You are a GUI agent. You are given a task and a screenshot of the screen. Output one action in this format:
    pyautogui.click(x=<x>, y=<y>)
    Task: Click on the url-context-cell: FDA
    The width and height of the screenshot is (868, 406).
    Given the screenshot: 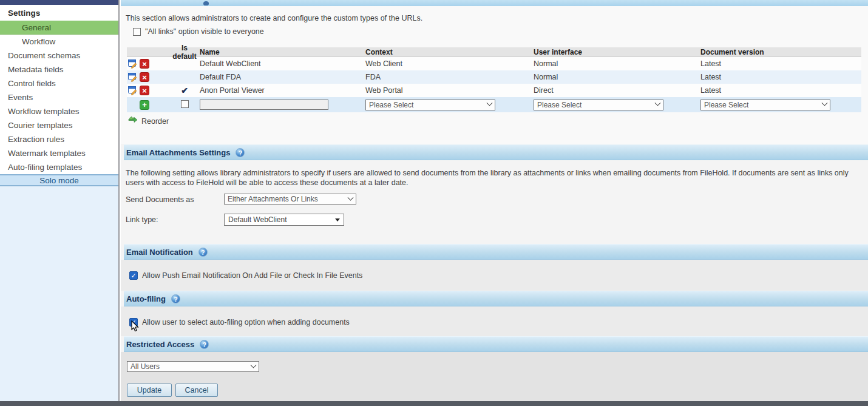 What is the action you would take?
    pyautogui.click(x=448, y=77)
    